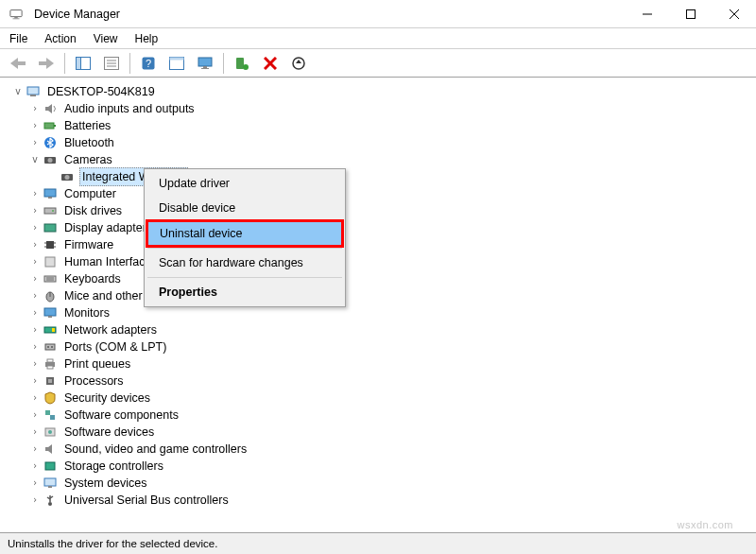  Describe the element at coordinates (77, 14) in the screenshot. I see `window-title-text: Device Manager` at that location.